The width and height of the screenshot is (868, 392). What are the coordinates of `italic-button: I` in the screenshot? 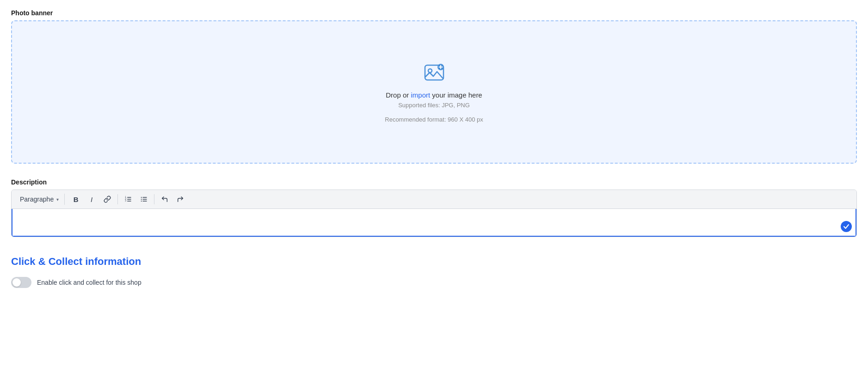 It's located at (92, 199).